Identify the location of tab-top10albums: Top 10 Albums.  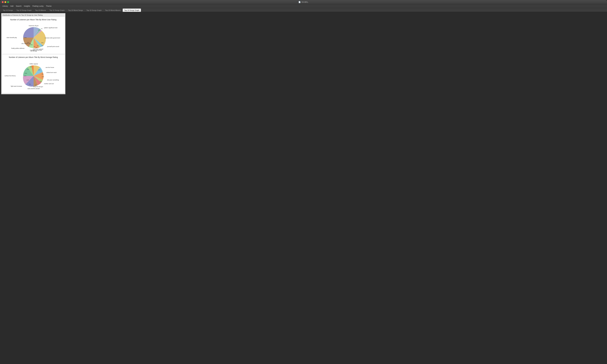
(40, 10).